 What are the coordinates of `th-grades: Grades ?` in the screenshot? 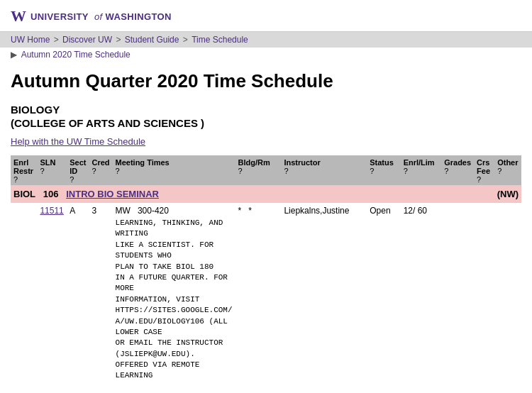 It's located at (458, 170).